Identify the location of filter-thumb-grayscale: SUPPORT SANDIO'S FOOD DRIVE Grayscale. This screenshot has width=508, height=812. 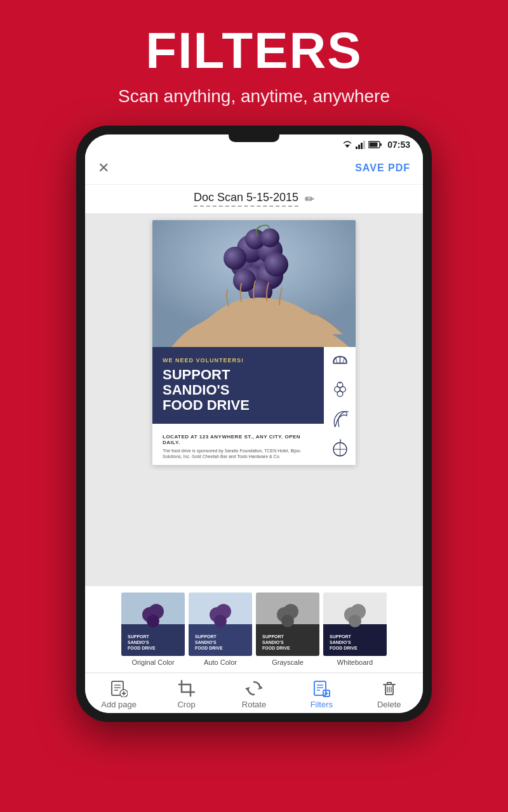
(288, 629).